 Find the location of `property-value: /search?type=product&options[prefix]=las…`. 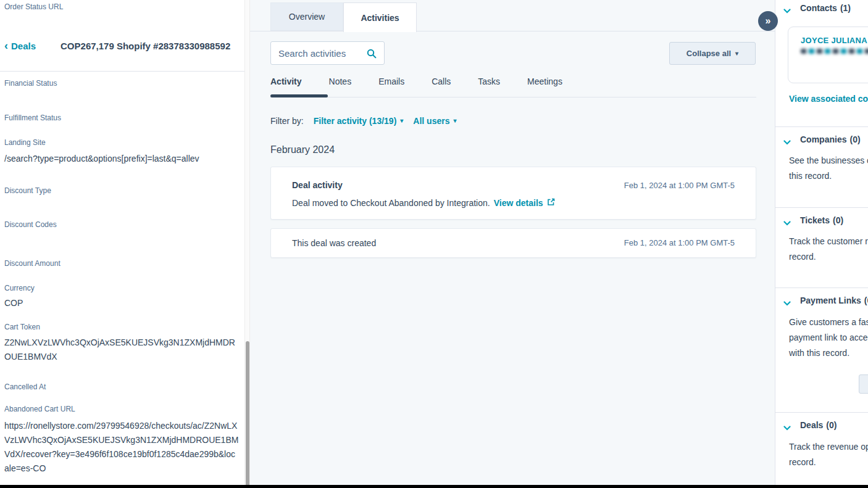

property-value: /search?type=product&options[prefix]=las… is located at coordinates (125, 159).